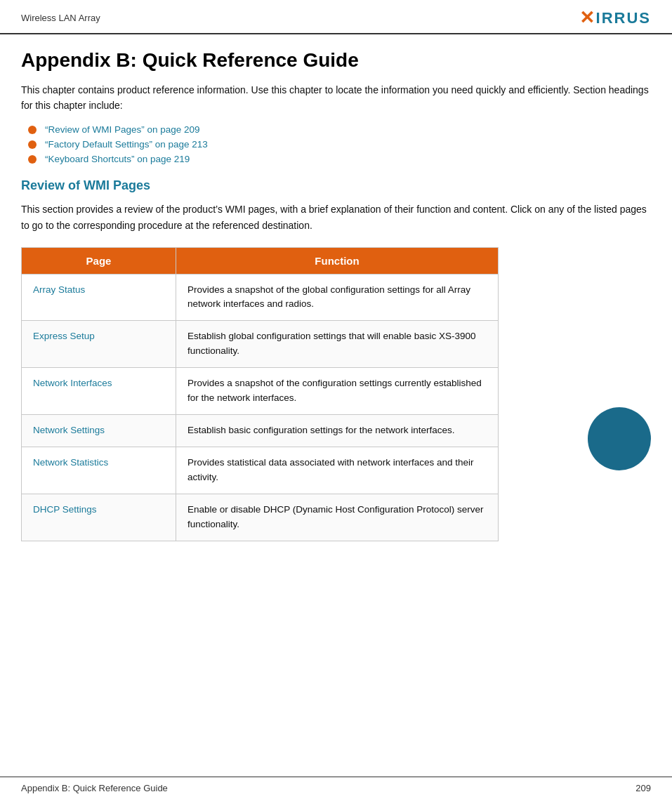 The width and height of the screenshot is (672, 799). What do you see at coordinates (99, 260) in the screenshot?
I see `table-header-page: Page` at bounding box center [99, 260].